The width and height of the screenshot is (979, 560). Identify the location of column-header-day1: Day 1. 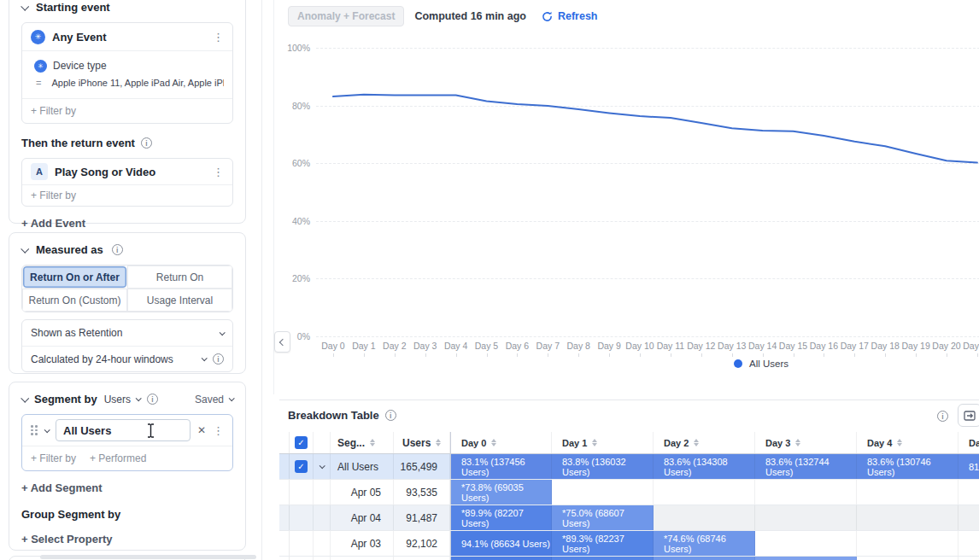
(603, 442).